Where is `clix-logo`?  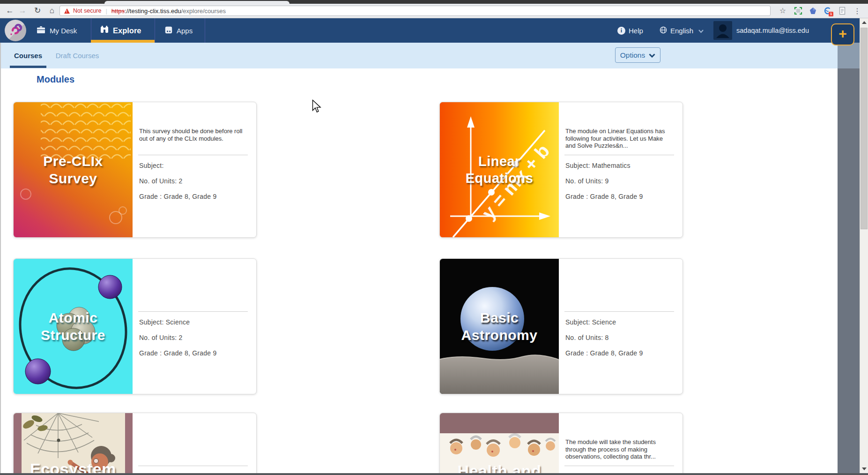 clix-logo is located at coordinates (15, 30).